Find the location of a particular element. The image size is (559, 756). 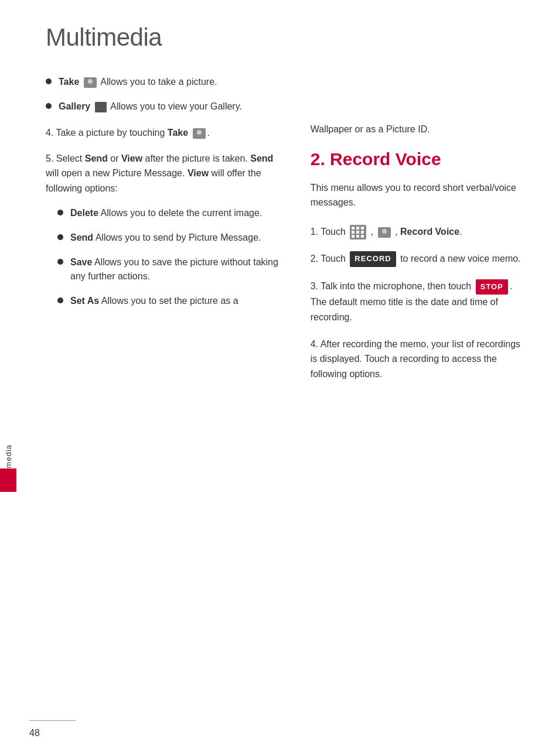

take-label: Take is located at coordinates (70, 82).